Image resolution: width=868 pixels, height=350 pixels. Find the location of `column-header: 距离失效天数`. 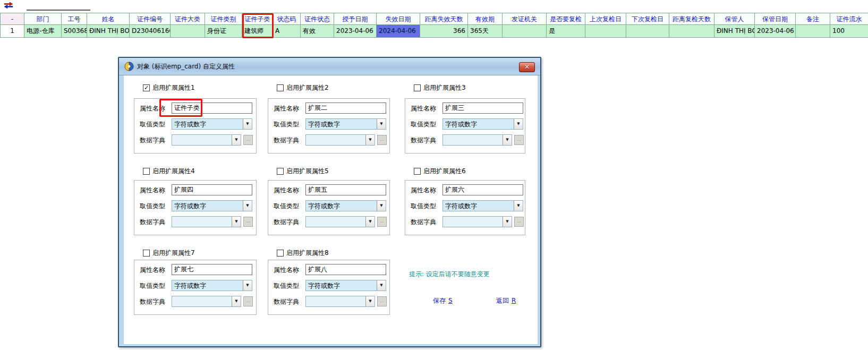

column-header: 距离失效天数 is located at coordinates (444, 19).